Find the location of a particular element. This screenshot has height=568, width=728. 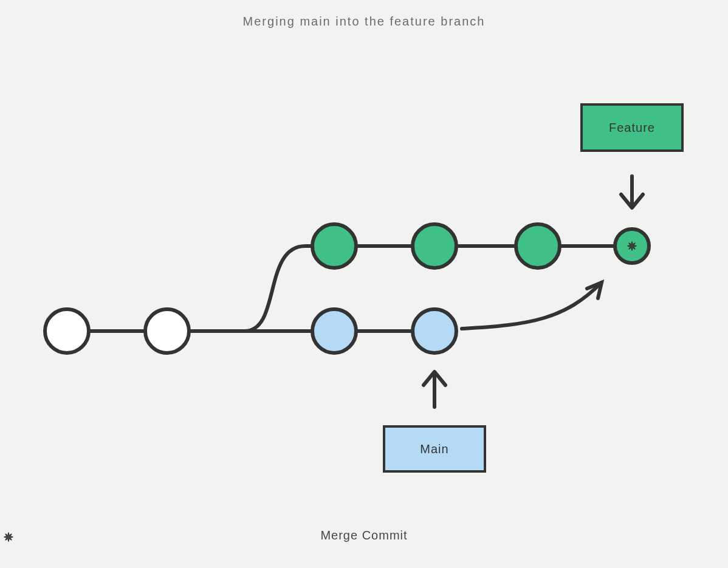

main-branch-text: Main is located at coordinates (434, 450).